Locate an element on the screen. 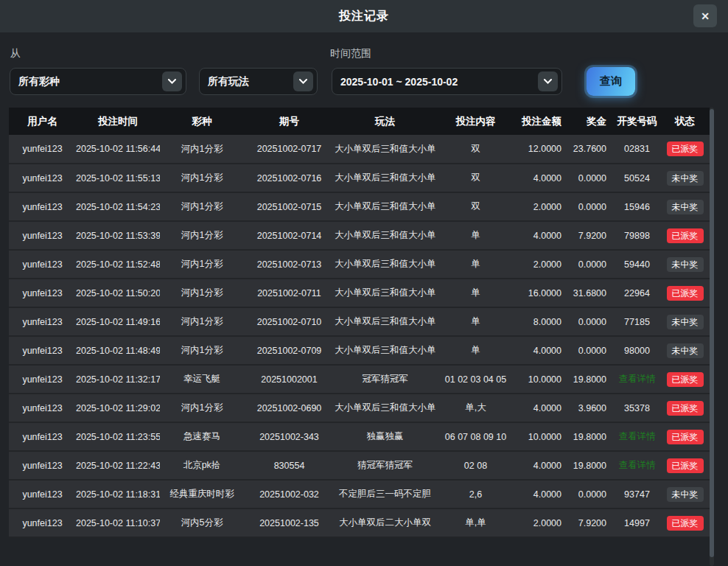 Image resolution: width=728 pixels, height=566 pixels. cell-play: 独赢独赢 is located at coordinates (385, 436).